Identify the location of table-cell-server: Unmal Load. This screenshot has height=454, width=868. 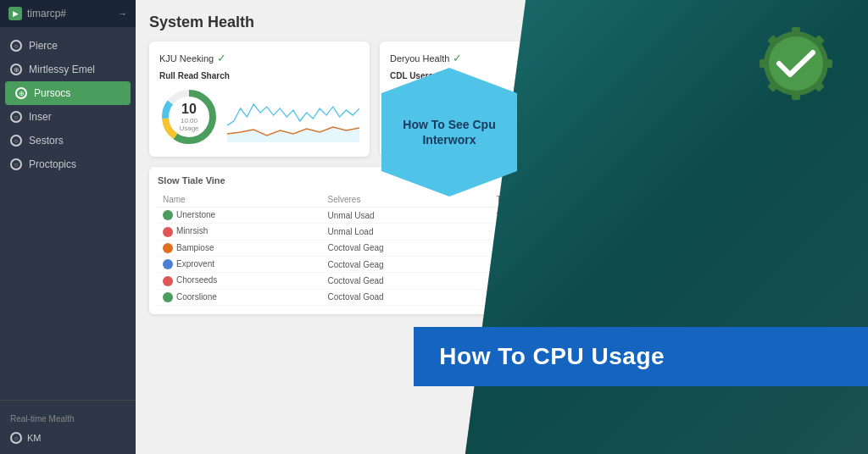
(407, 232).